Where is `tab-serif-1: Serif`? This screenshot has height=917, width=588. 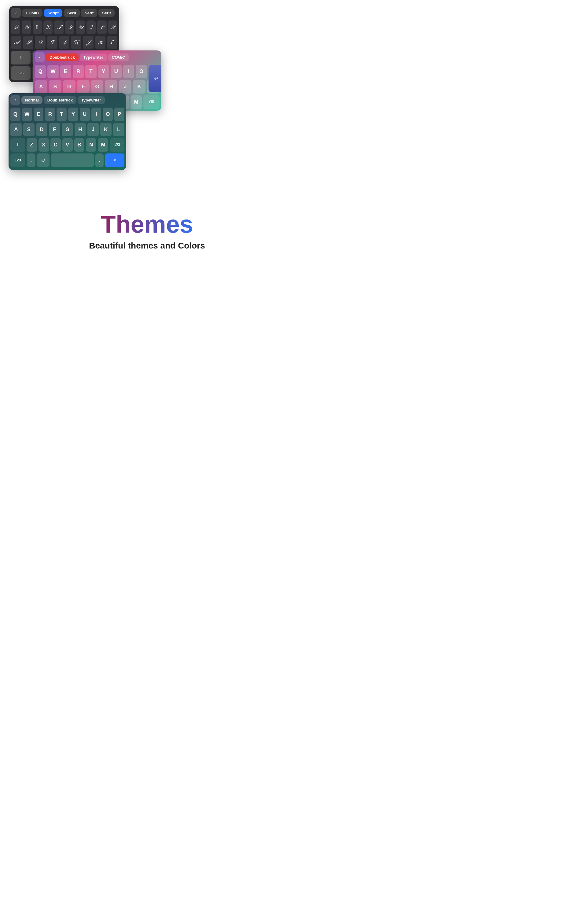
tab-serif-1: Serif is located at coordinates (72, 13).